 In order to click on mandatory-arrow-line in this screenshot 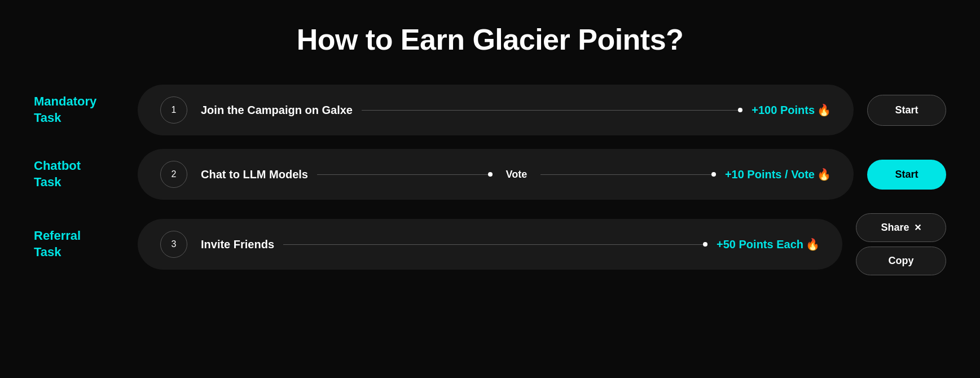, I will do `click(552, 110)`.